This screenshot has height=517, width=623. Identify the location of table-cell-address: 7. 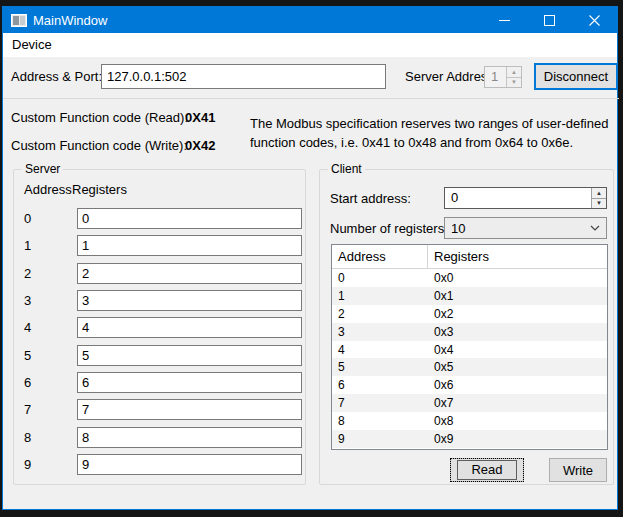
(380, 403).